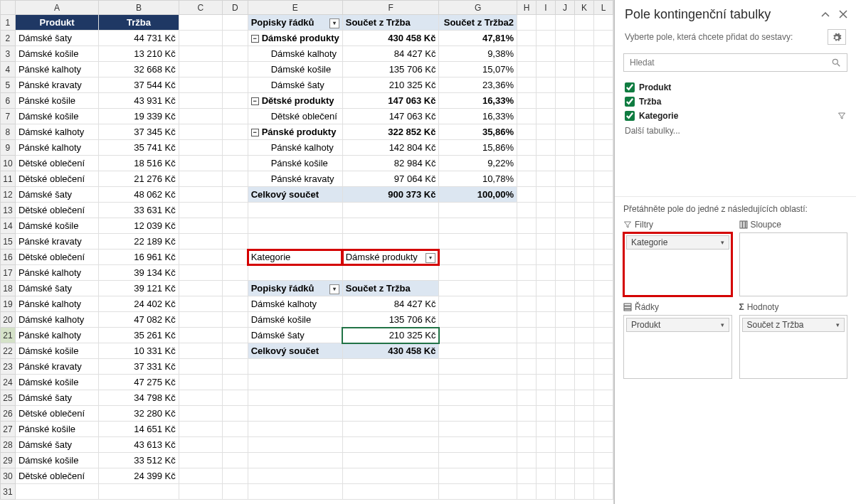 This screenshot has height=504, width=856. Describe the element at coordinates (565, 304) in the screenshot. I see `cell-J19` at that location.